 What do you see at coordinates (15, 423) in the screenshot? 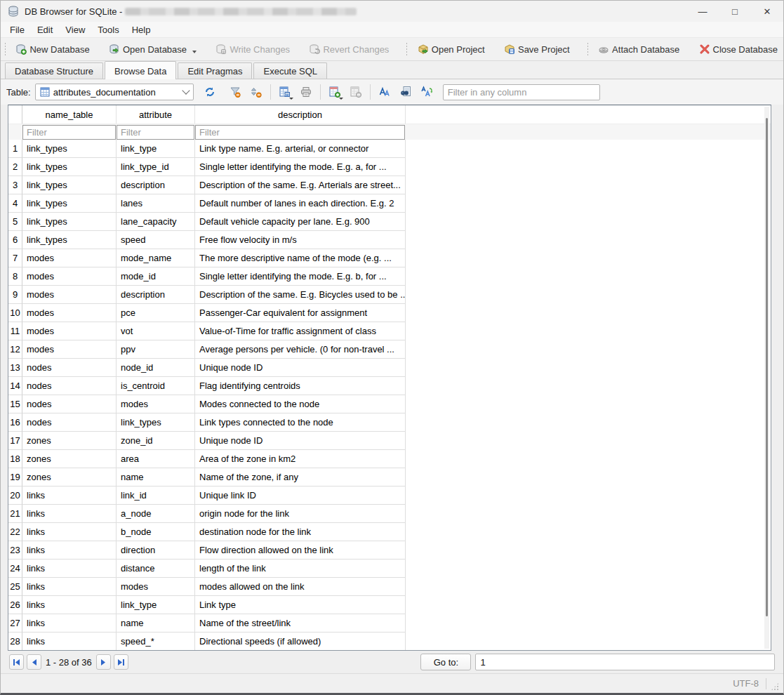
I see `row-number: 16` at bounding box center [15, 423].